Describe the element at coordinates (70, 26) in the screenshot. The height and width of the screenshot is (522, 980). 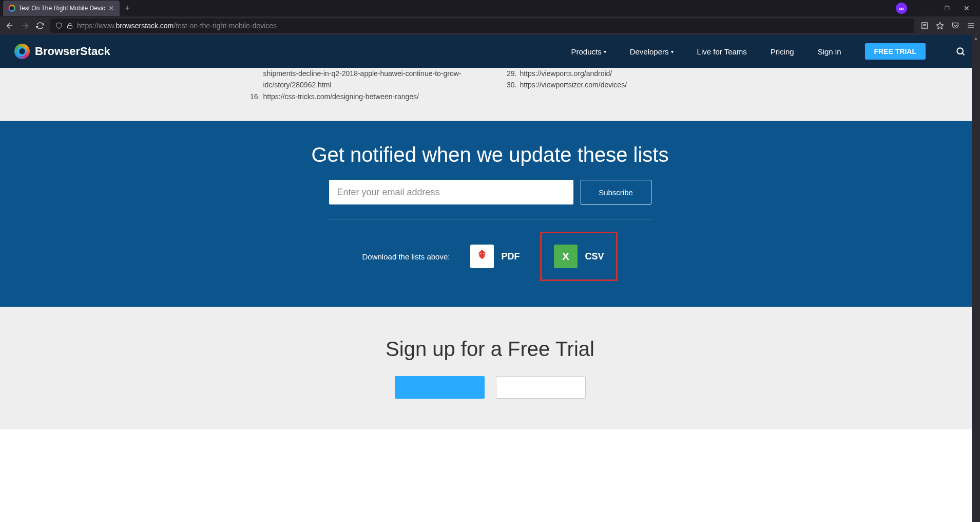
I see `lock-icon` at that location.